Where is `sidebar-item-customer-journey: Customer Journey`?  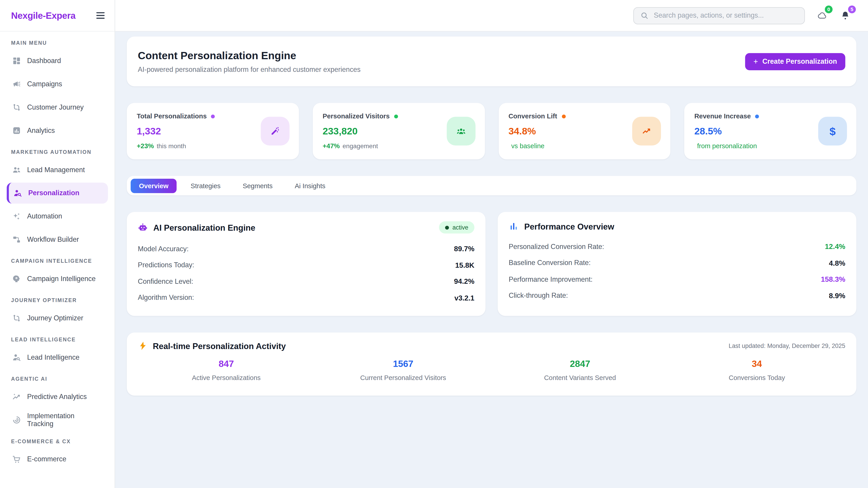 sidebar-item-customer-journey: Customer Journey is located at coordinates (57, 107).